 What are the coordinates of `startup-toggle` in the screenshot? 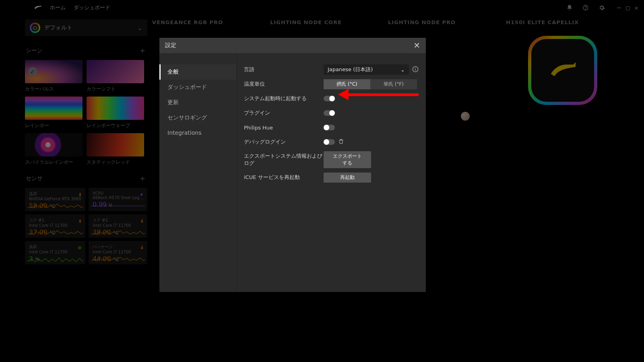 It's located at (329, 99).